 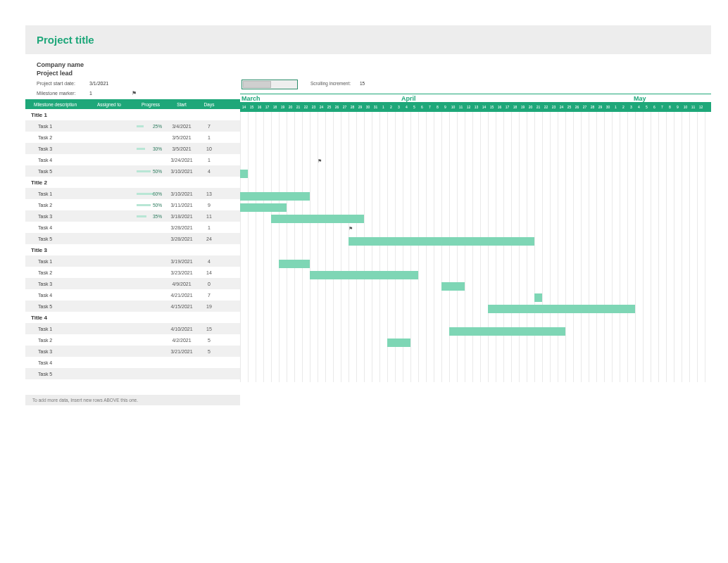 What do you see at coordinates (132, 295) in the screenshot?
I see `task-row: Task 44/21/20217` at bounding box center [132, 295].